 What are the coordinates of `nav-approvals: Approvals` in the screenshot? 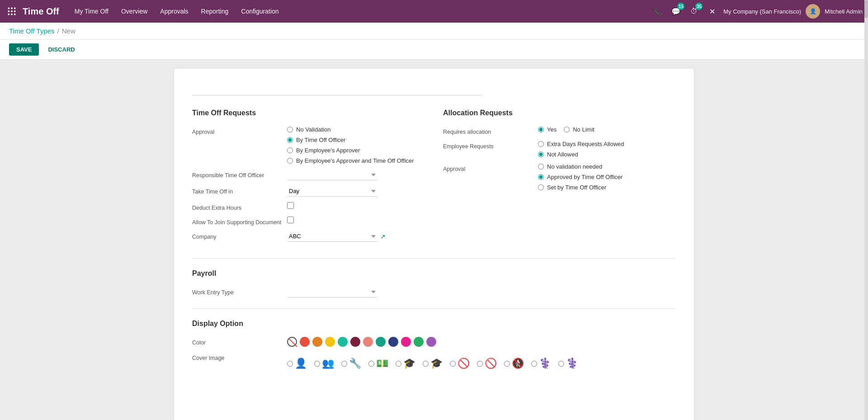 It's located at (174, 11).